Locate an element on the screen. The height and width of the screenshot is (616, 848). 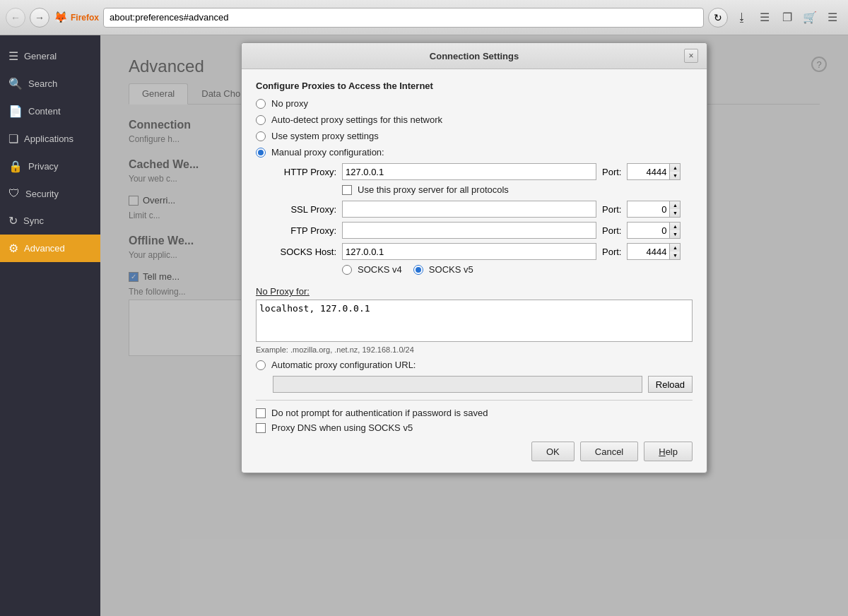
socks-host-label: SOCKS Host: is located at coordinates (305, 251).